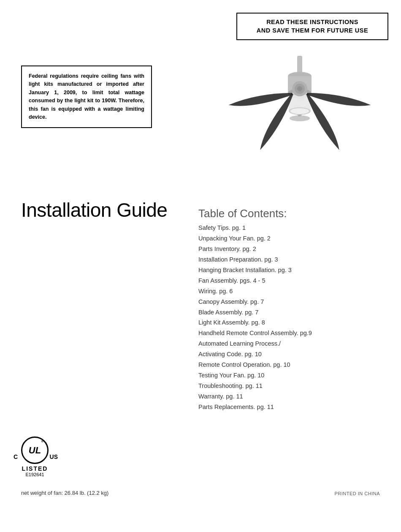 The image size is (401, 532). Describe the element at coordinates (291, 333) in the screenshot. I see `toc-item: Handheld Remote Control Assembly. pg.9` at that location.